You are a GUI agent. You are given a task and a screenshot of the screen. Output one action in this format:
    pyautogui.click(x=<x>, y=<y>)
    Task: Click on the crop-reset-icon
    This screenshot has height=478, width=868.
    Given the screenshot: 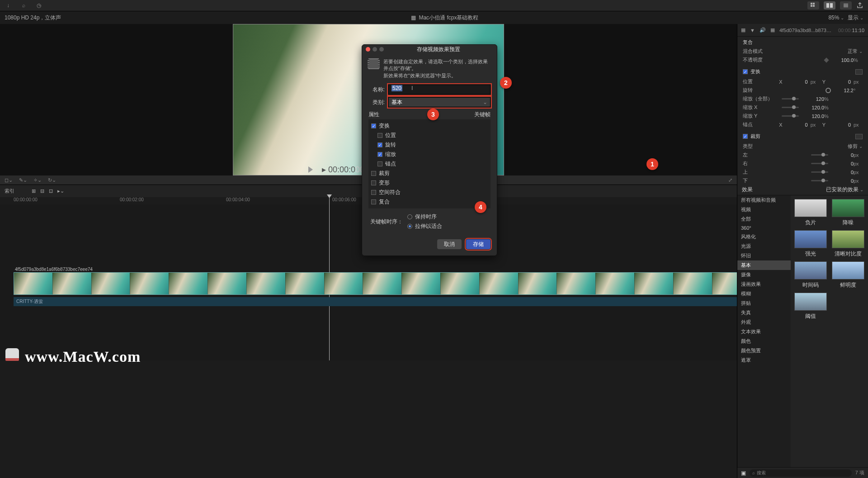 What is the action you would take?
    pyautogui.click(x=859, y=137)
    